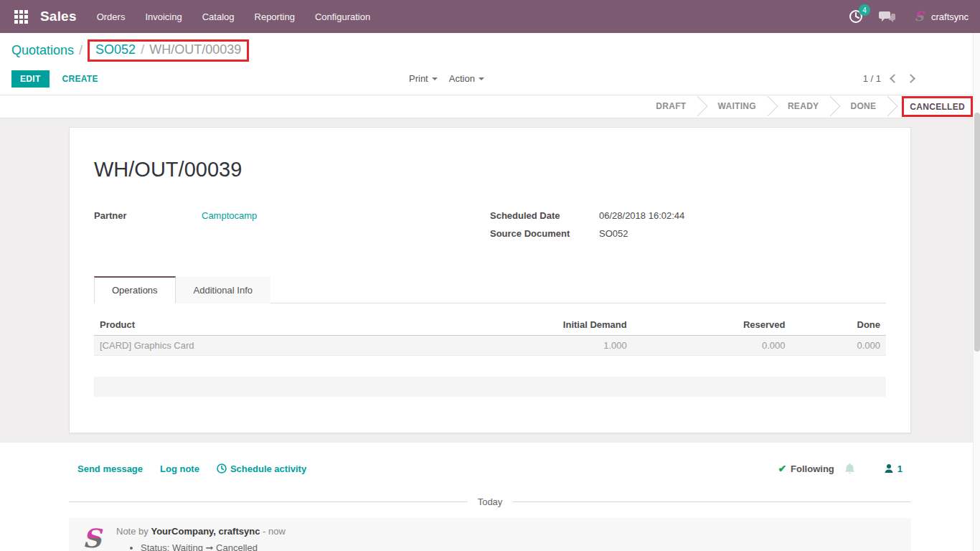 Image resolution: width=980 pixels, height=551 pixels. I want to click on followers-counter: 1, so click(893, 469).